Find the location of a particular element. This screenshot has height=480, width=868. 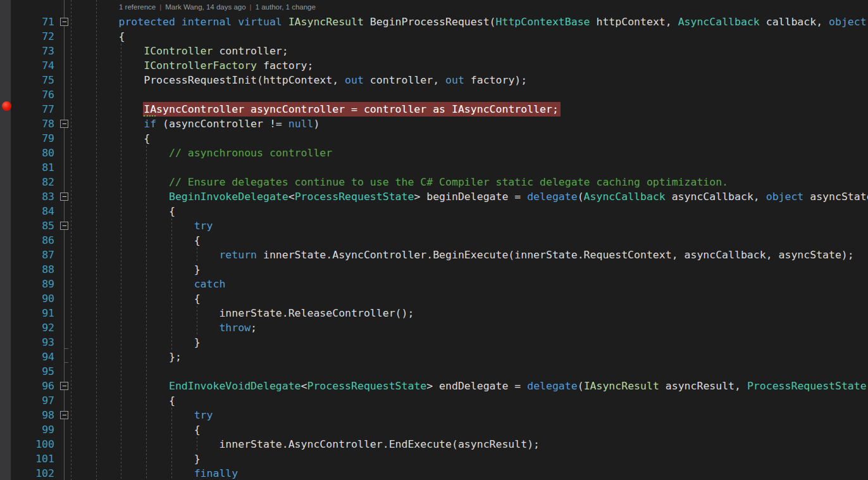

code-line: 102 finally is located at coordinates (434, 473).